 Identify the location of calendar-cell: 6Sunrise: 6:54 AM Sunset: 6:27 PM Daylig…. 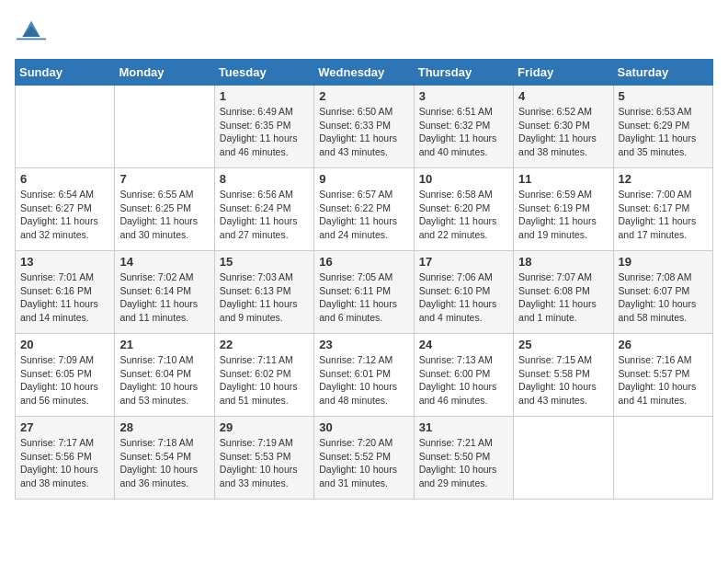
(65, 210).